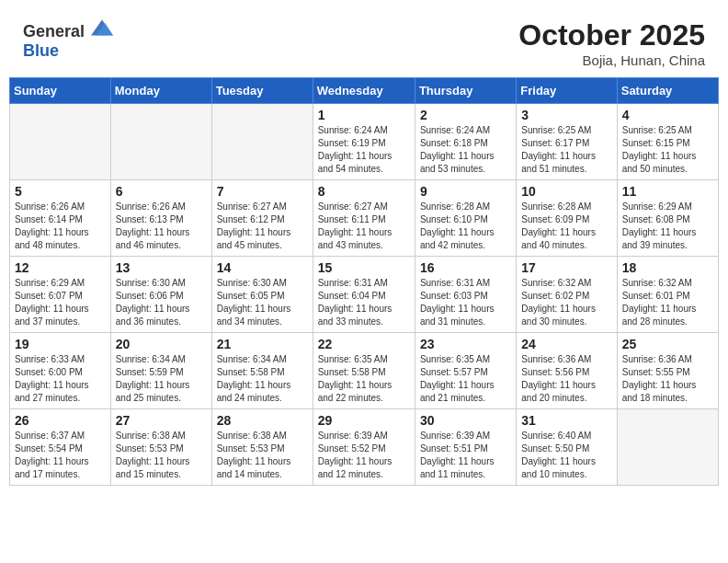 The height and width of the screenshot is (563, 728). I want to click on day-number: 22, so click(364, 344).